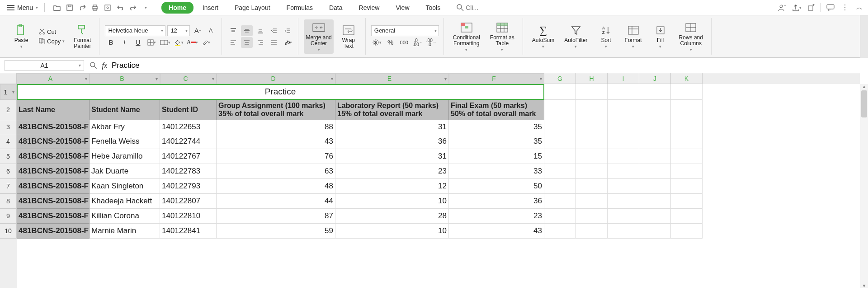  Describe the element at coordinates (276, 186) in the screenshot. I see `cell: 48` at that location.